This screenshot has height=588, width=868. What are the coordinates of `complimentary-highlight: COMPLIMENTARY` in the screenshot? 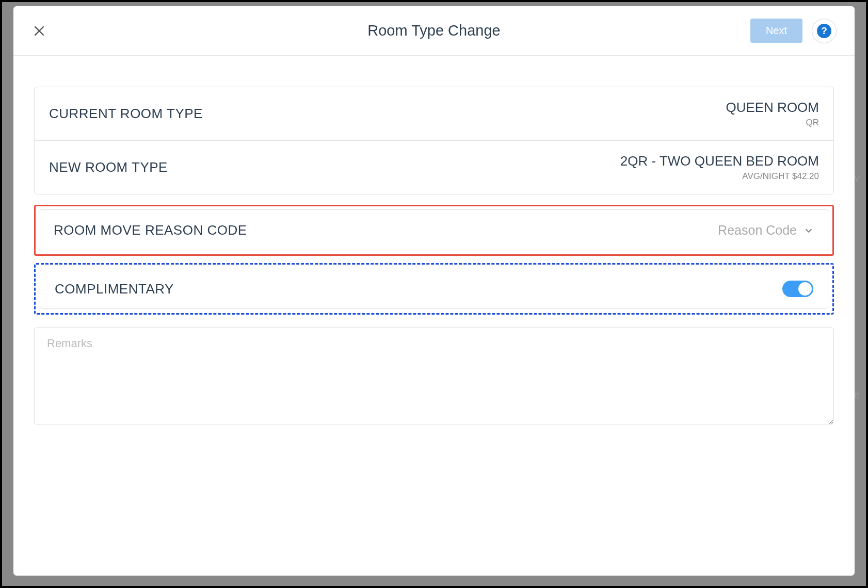 It's located at (434, 289).